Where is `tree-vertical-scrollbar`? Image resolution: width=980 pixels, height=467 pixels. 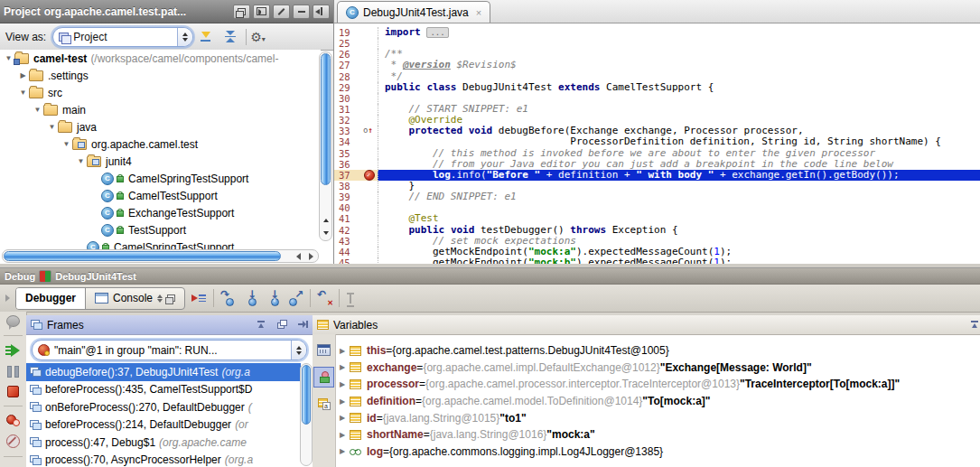 tree-vertical-scrollbar is located at coordinates (325, 146).